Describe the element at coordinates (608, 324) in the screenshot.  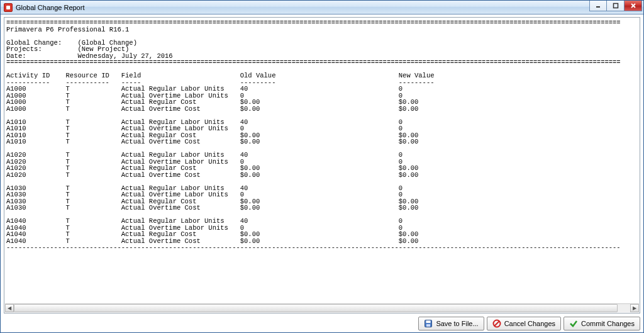
I see `commit-changes-label: Commit Changes` at that location.